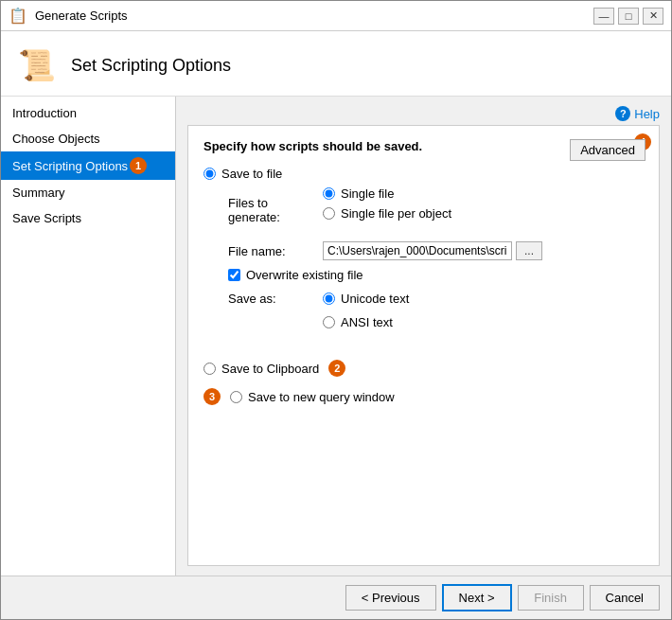 This screenshot has height=620, width=672. What do you see at coordinates (252, 174) in the screenshot?
I see `save-to-file-label: Save to file` at bounding box center [252, 174].